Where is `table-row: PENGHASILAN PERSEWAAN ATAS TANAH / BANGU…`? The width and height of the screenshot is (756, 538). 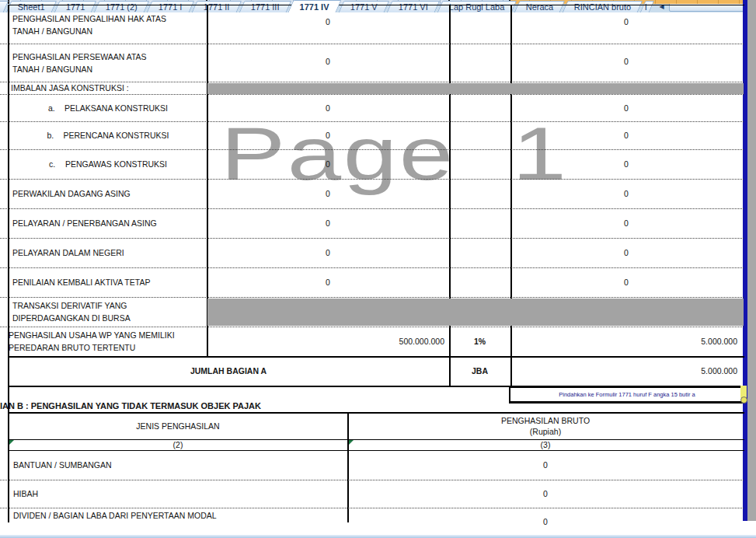 table-row: PENGHASILAN PERSEWAAN ATAS TANAH / BANGU… is located at coordinates (378, 63).